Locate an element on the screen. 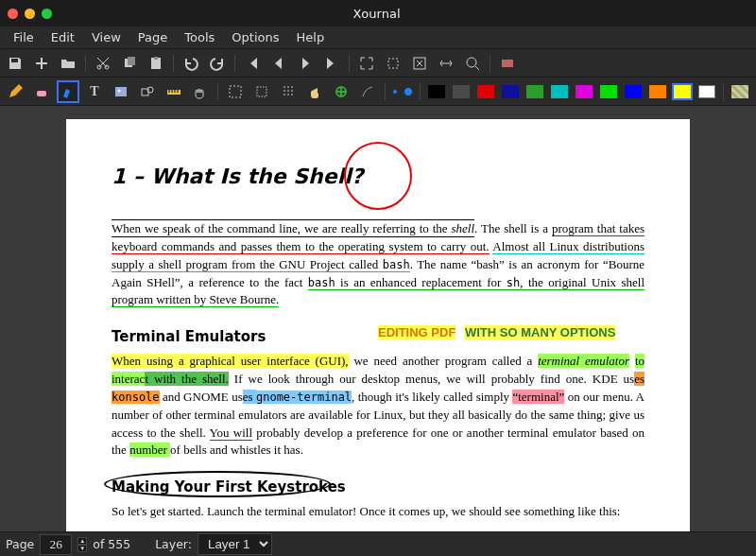 The height and width of the screenshot is (556, 756). paragraph-3: So let's get started. Launch the termina… is located at coordinates (378, 513).